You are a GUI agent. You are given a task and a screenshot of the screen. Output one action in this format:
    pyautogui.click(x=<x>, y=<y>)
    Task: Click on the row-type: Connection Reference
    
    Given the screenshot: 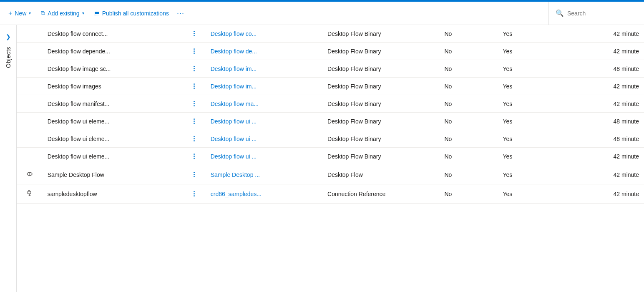 What is the action you would take?
    pyautogui.click(x=381, y=194)
    